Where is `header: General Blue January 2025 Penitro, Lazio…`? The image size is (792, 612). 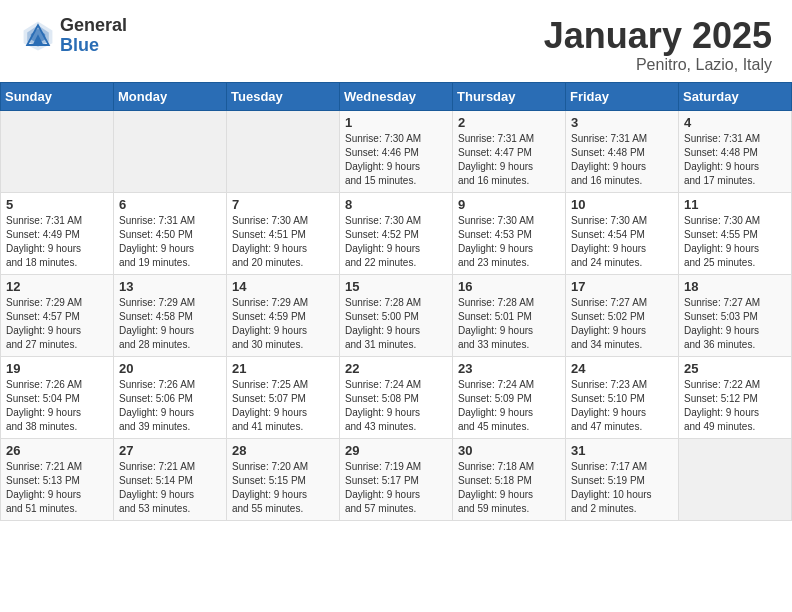
header: General Blue January 2025 Penitro, Lazio… is located at coordinates (396, 41).